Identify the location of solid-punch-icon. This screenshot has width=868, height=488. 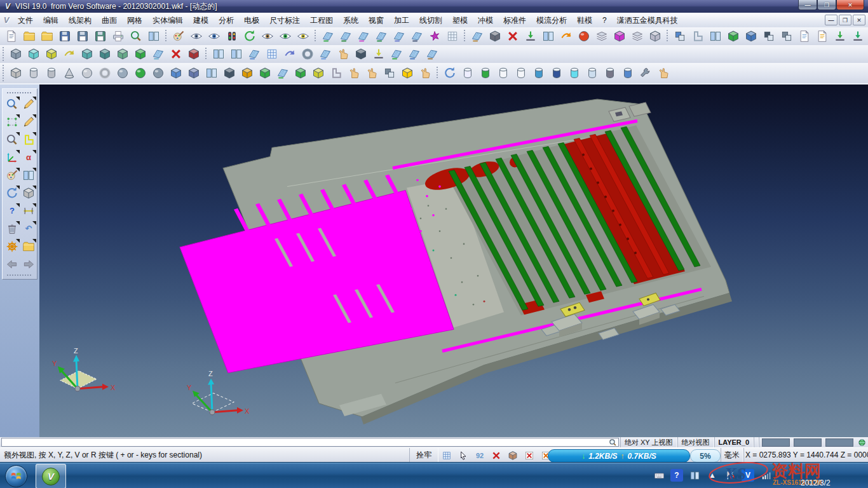
(620, 37).